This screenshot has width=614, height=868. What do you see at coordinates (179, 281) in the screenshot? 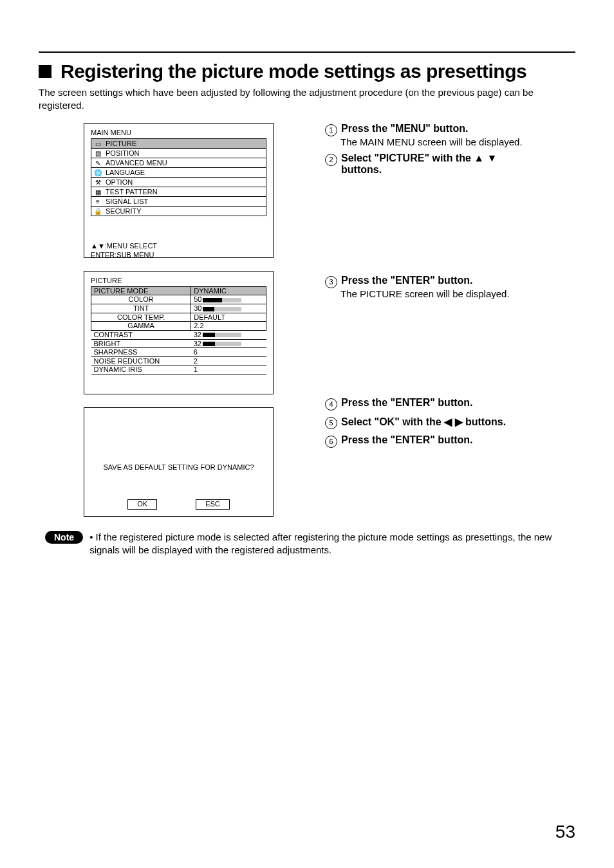
I see `picture-title: PICTURE` at bounding box center [179, 281].